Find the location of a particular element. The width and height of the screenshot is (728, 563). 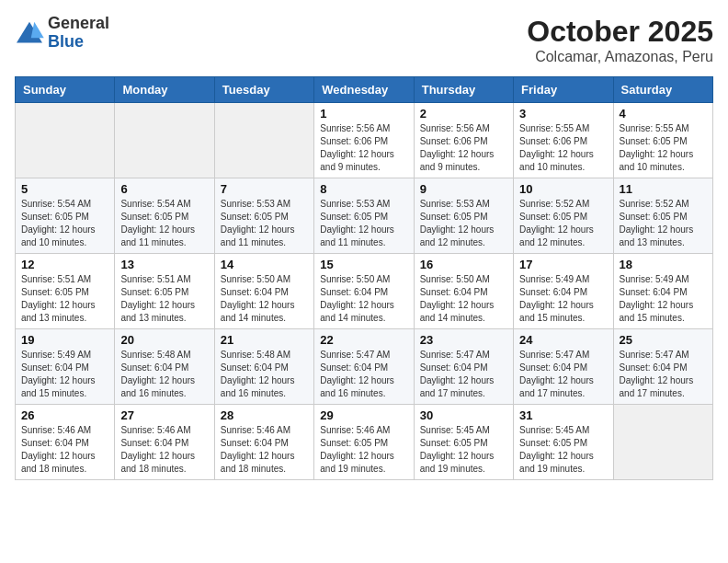

day-number: 11 is located at coordinates (664, 190).